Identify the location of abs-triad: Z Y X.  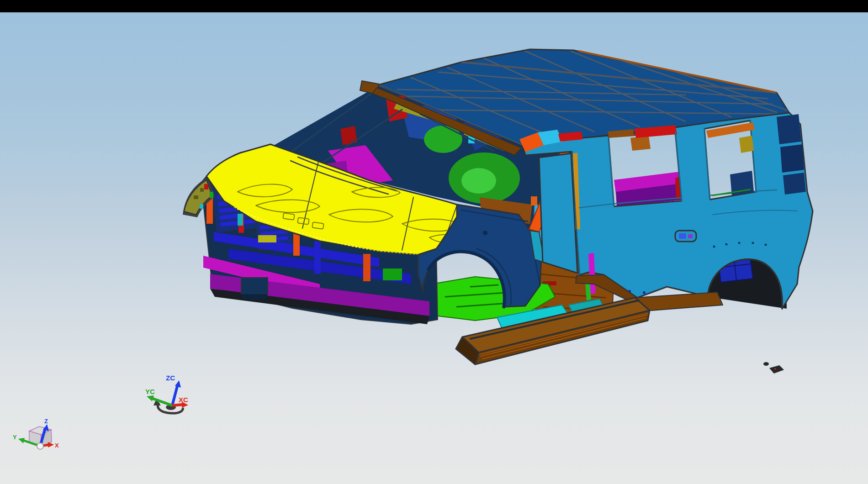
(36, 434).